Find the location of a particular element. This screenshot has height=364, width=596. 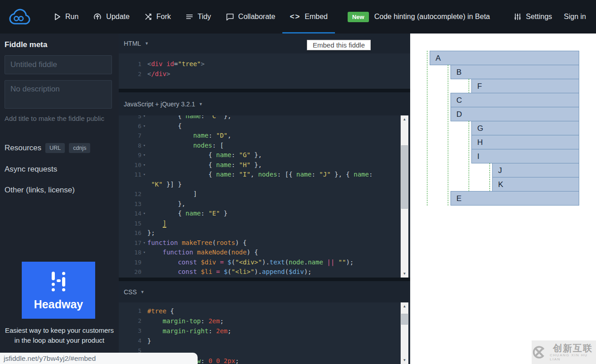

resources-cdnjs-badge: cdnjs is located at coordinates (80, 148).